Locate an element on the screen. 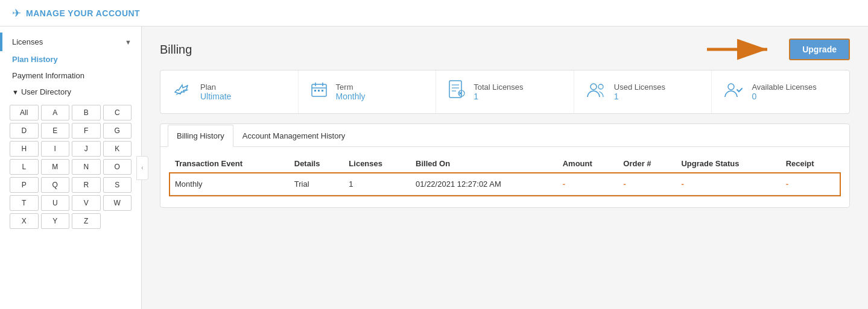  header-right: Upgrade is located at coordinates (778, 49).